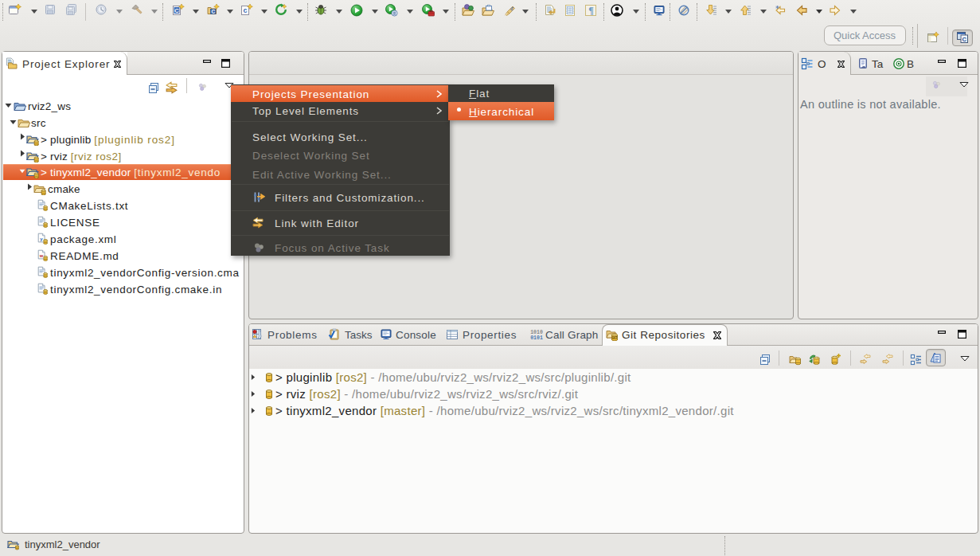  Describe the element at coordinates (41, 256) in the screenshot. I see `svg-text: w` at that location.